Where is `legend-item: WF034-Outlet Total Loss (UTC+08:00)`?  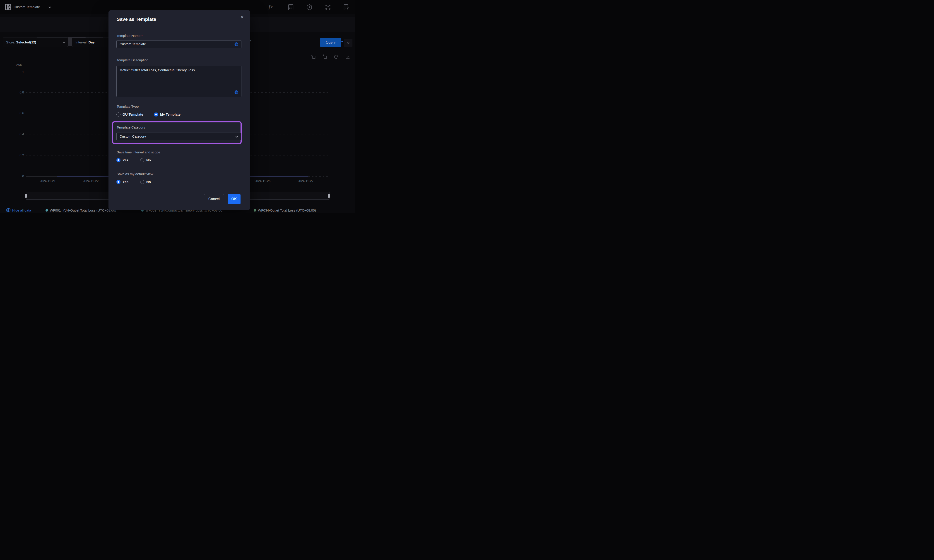 legend-item: WF034-Outlet Total Loss (UTC+08:00) is located at coordinates (287, 210).